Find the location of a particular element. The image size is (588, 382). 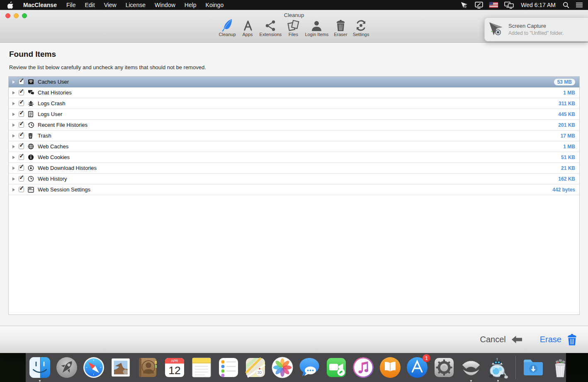

item-size: 442 bytes is located at coordinates (566, 190).